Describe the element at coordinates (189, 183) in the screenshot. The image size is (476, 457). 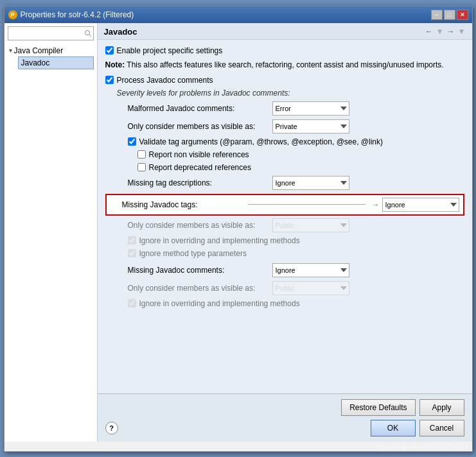
I see `missing-tag-desc-label: Missing tag descriptions:` at that location.